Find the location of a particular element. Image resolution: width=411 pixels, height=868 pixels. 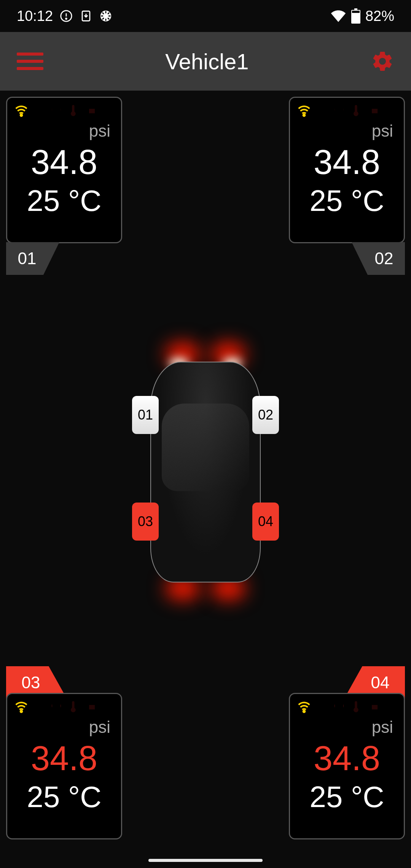

battery-icon is located at coordinates (356, 16).